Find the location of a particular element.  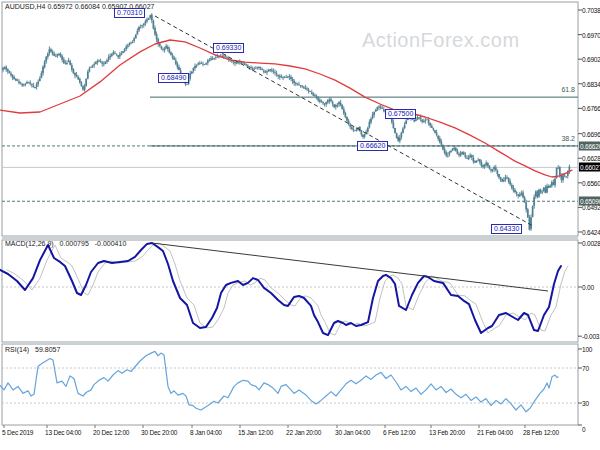

rsi-header: RSI(14) 59.8057 is located at coordinates (34, 350).